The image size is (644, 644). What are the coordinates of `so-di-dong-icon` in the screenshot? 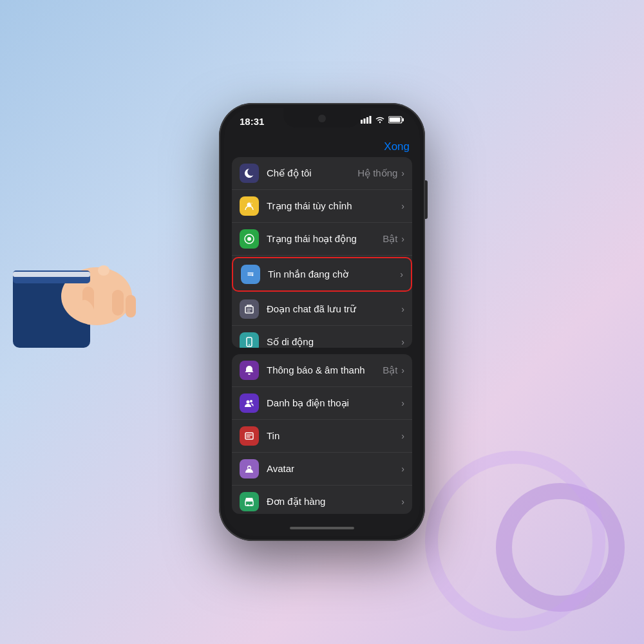 It's located at (249, 340).